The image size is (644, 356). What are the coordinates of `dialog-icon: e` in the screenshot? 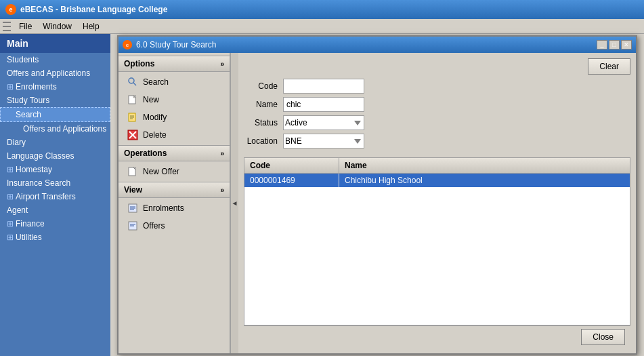 It's located at (127, 45).